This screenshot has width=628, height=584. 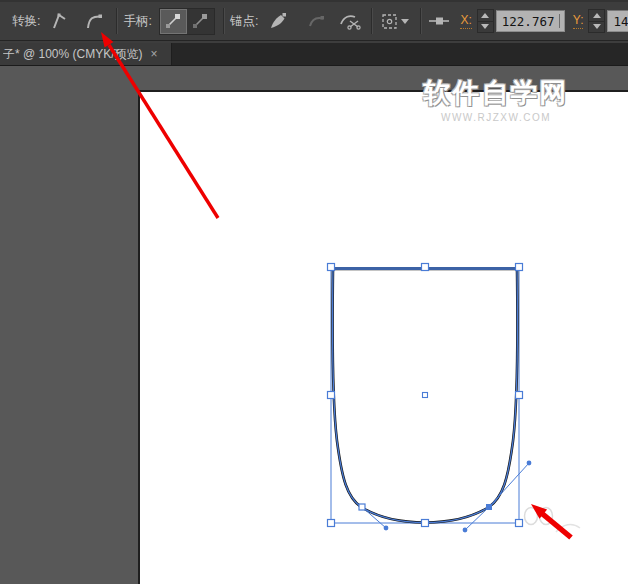 What do you see at coordinates (73, 54) in the screenshot?
I see `document-tab-title: 子* @ 100% (CMYK/预览)` at bounding box center [73, 54].